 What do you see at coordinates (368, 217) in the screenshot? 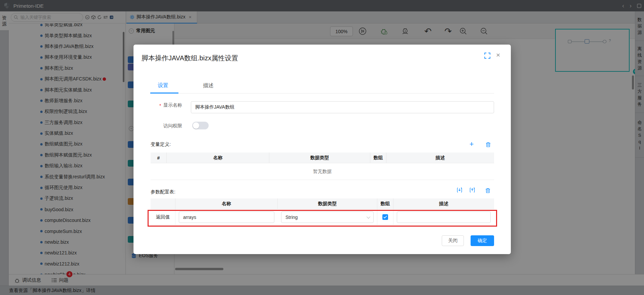
I see `chevron-down-icon` at bounding box center [368, 217].